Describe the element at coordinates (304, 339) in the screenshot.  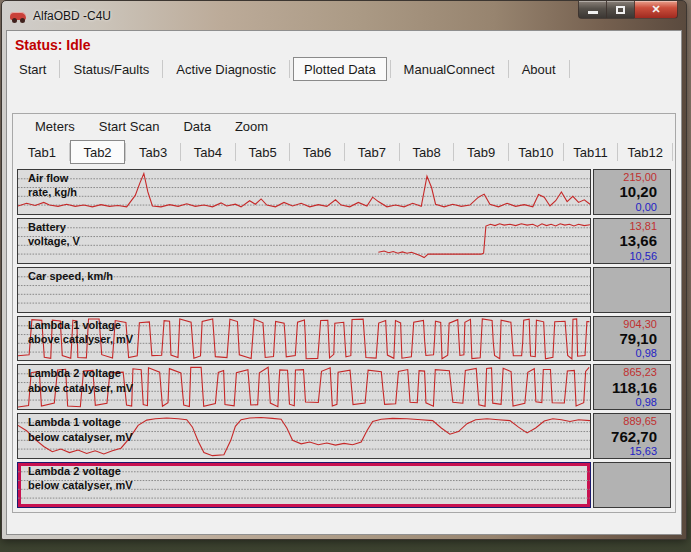
I see `plot-area-lambda-1-voltage-above-catalyser-mv: Lambda 1 voltageabove catalyser, mV` at that location.